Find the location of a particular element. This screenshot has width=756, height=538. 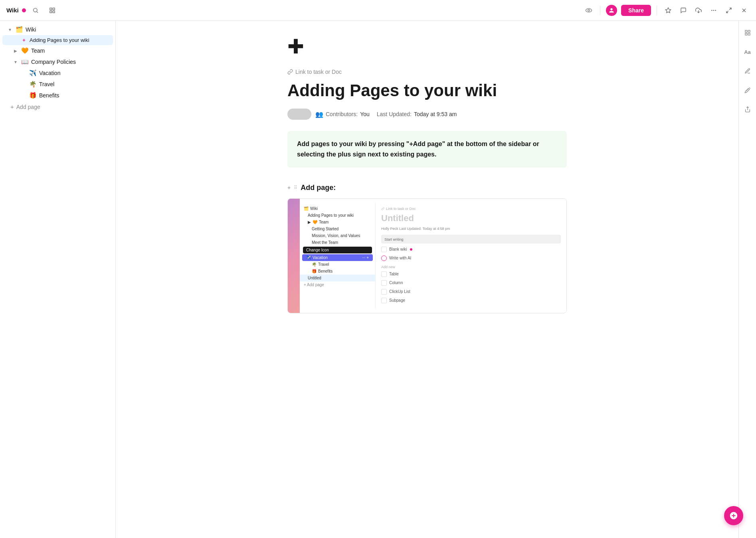

wiki-text: Wiki is located at coordinates (13, 10).